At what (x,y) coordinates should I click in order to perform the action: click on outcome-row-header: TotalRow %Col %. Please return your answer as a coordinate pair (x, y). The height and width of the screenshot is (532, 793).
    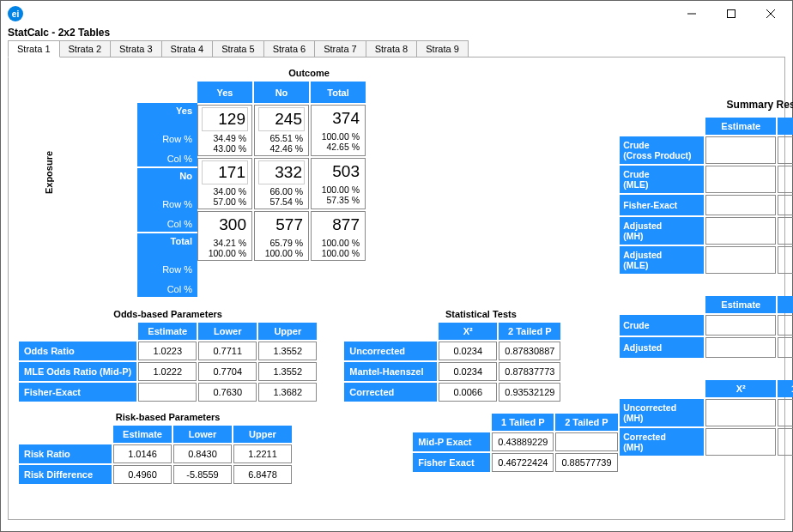
    Looking at the image, I should click on (167, 265).